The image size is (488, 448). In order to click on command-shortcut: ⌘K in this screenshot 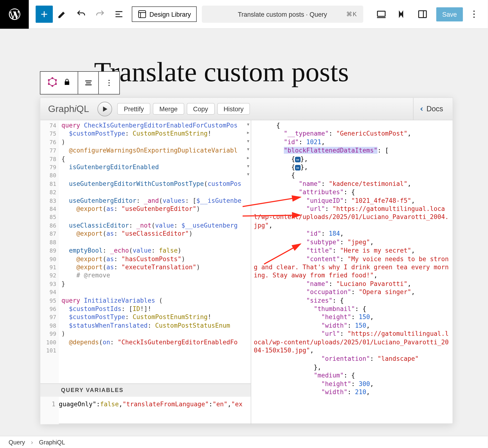, I will do `click(352, 14)`.